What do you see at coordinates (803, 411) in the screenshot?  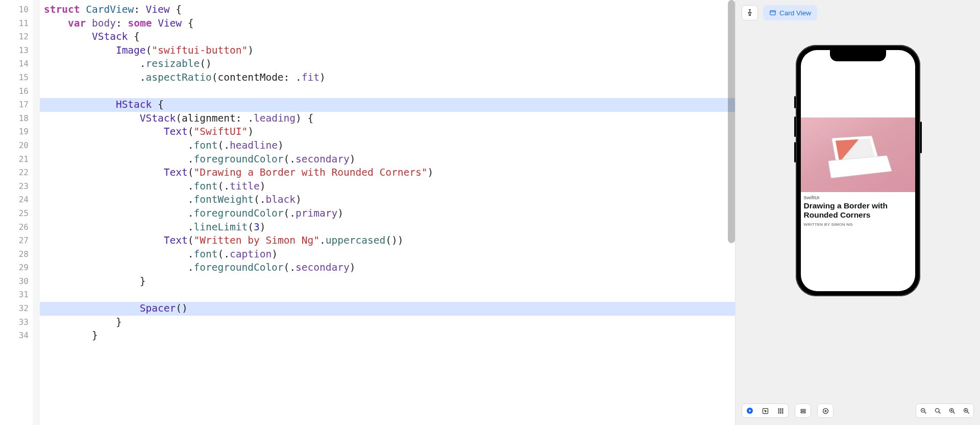 I see `device-settings-icon` at bounding box center [803, 411].